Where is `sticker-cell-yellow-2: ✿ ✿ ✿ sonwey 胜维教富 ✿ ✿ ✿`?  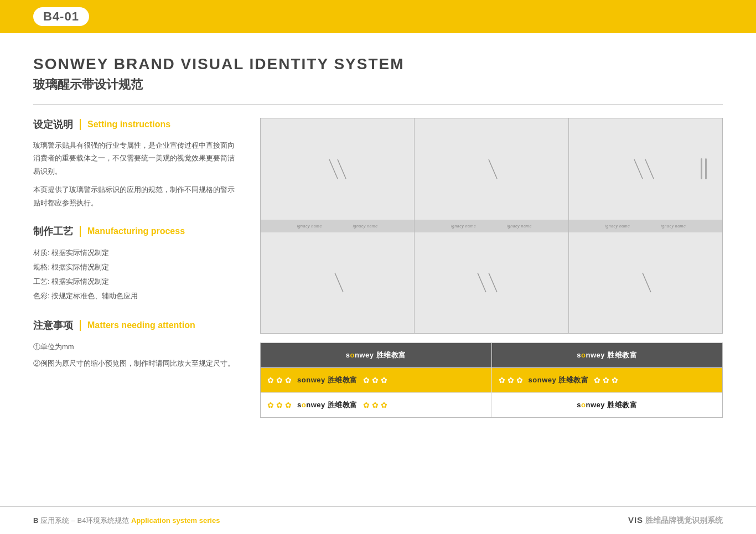 sticker-cell-yellow-2: ✿ ✿ ✿ sonwey 胜维教富 ✿ ✿ ✿ is located at coordinates (608, 380).